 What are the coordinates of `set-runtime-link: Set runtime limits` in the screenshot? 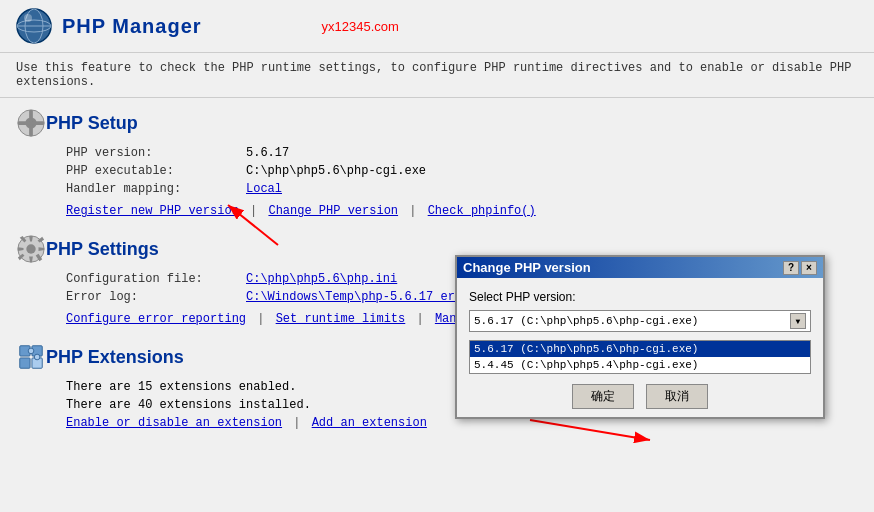 It's located at (341, 319).